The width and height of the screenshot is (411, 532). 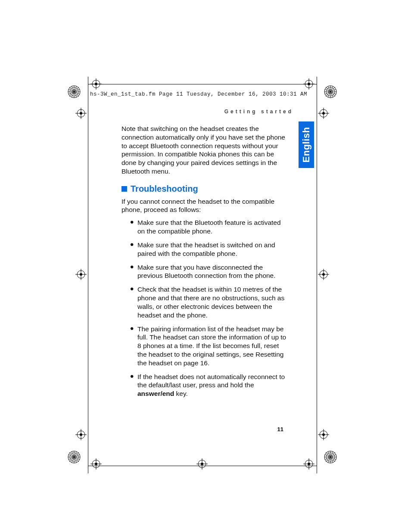 What do you see at coordinates (206, 206) in the screenshot?
I see `lead-paragraph: If you cannot connect the headset to the…` at bounding box center [206, 206].